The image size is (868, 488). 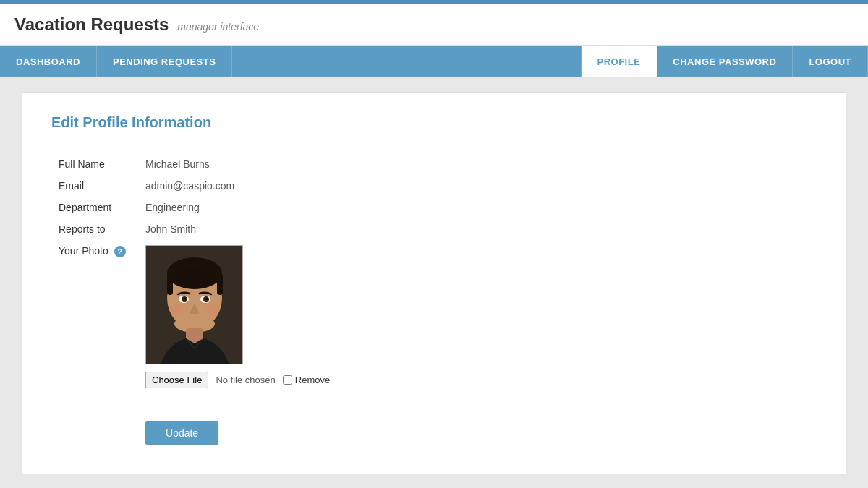 I want to click on photo-cell: Choose File No file chosen Remove, so click(x=237, y=323).